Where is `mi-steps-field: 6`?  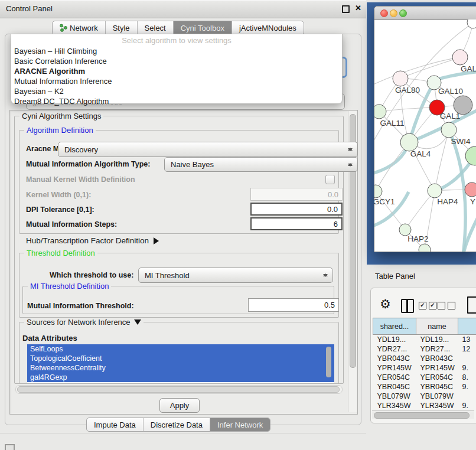
mi-steps-field: 6 is located at coordinates (296, 224).